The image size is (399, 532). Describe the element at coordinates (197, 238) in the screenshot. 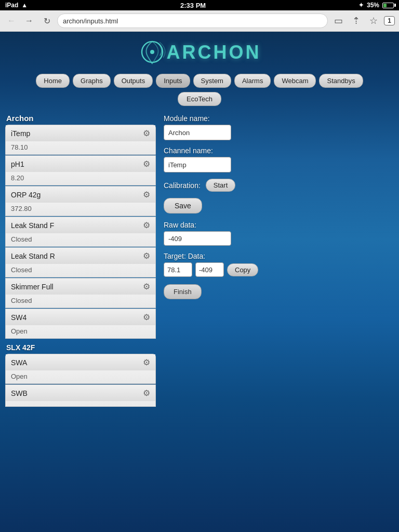

I see `raw-data-value: -409` at that location.